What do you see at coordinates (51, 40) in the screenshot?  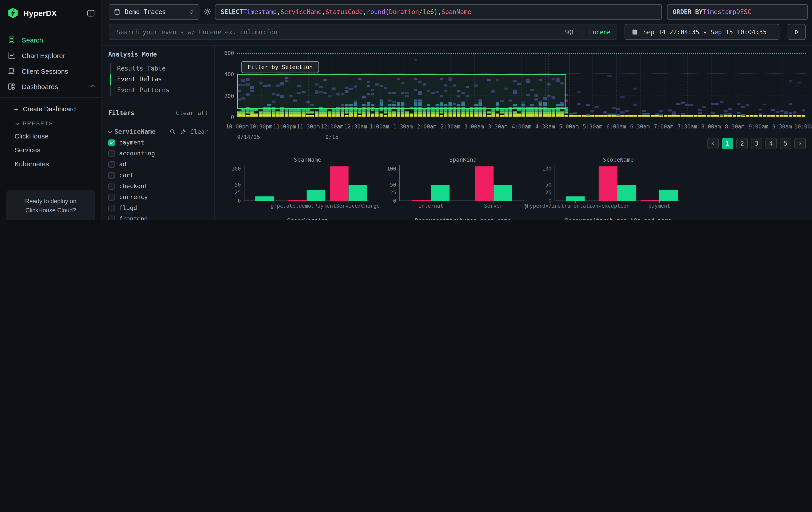 I see `sidebar-item-search: Search` at bounding box center [51, 40].